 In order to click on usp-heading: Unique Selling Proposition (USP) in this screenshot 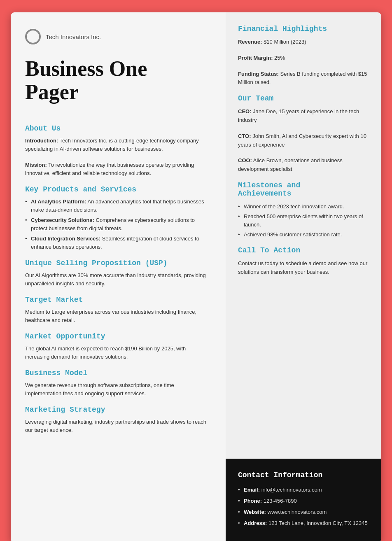, I will do `click(118, 263)`.